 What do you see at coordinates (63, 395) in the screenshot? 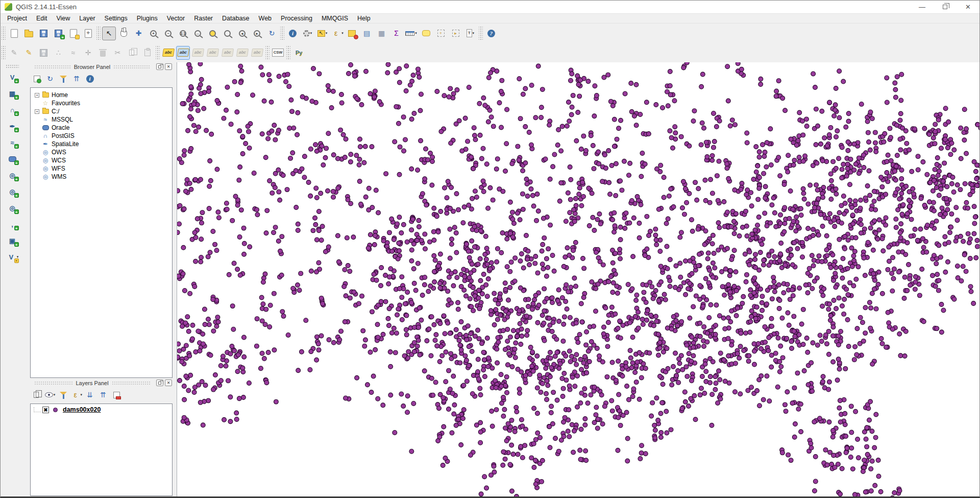
I see `filter-legend-button` at bounding box center [63, 395].